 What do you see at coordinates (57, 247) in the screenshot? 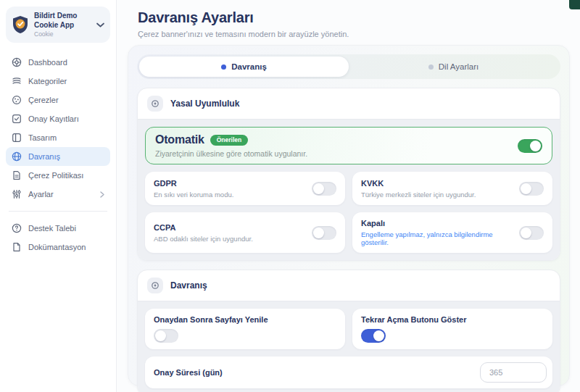
I see `sidebar-item-label: Dokümantasyon` at bounding box center [57, 247].